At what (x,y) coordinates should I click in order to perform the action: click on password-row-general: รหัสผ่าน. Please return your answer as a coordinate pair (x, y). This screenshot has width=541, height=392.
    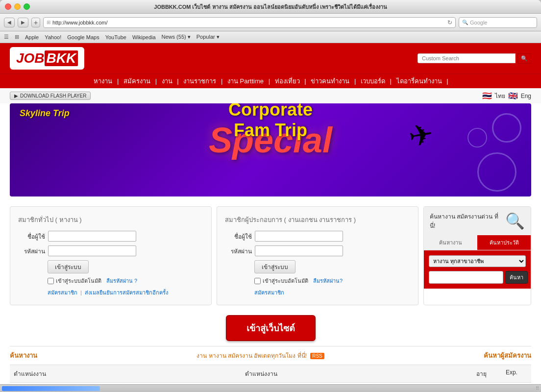
    Looking at the image, I should click on (111, 251).